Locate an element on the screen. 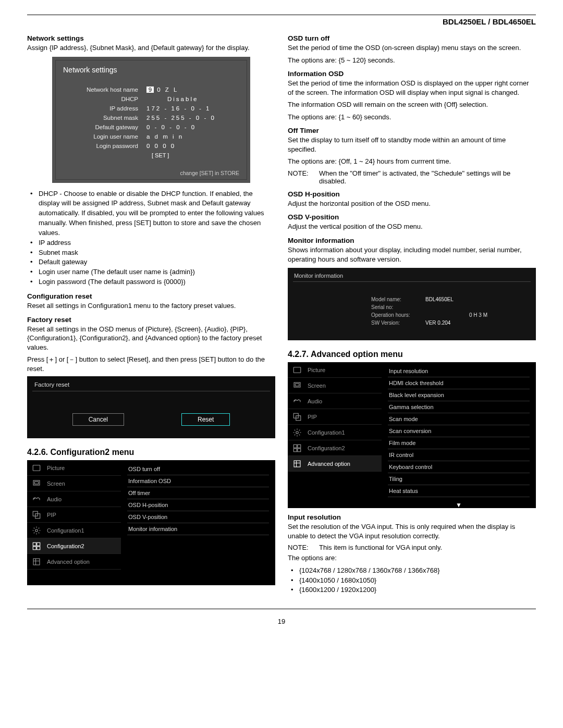 This screenshot has height=728, width=563. osd-submenu-item: OSD turn off is located at coordinates (198, 469).